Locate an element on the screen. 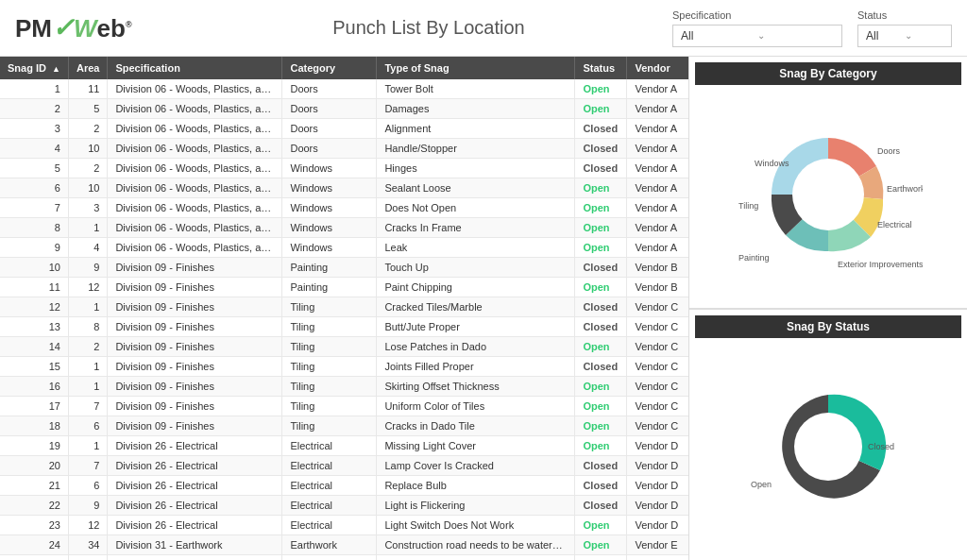 This screenshot has height=560, width=967. col-type: Type of Snag is located at coordinates (476, 68).